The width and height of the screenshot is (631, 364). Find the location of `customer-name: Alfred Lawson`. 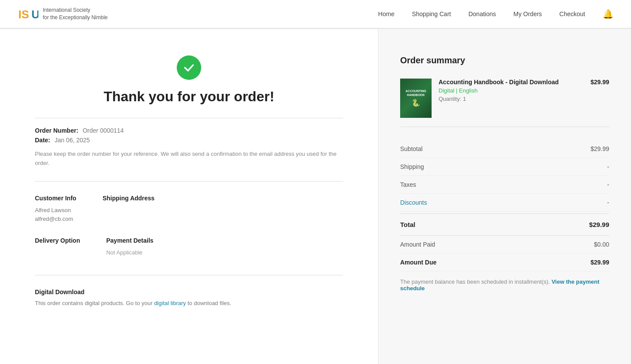

customer-name: Alfred Lawson is located at coordinates (56, 210).